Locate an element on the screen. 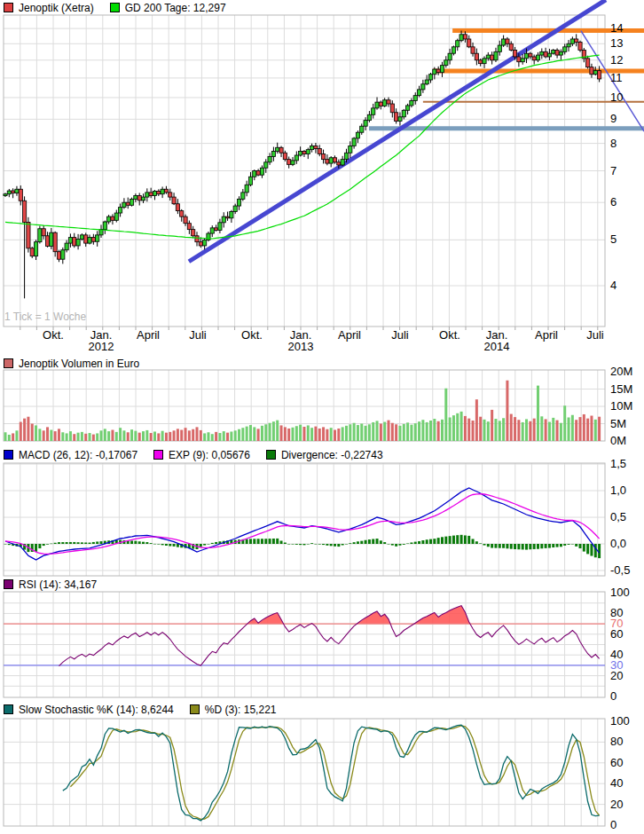 The image size is (644, 834). price-y-label: 14 is located at coordinates (617, 28).